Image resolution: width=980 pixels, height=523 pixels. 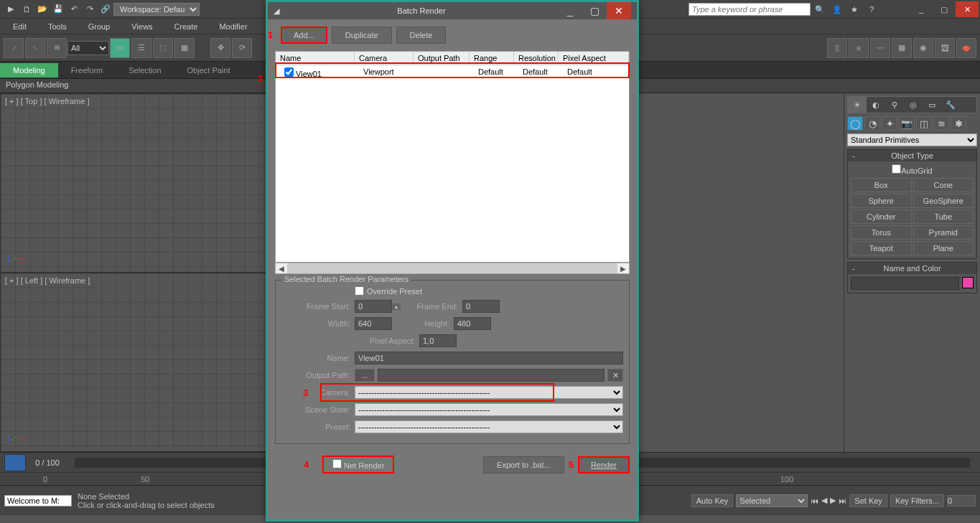 What do you see at coordinates (185, 48) in the screenshot?
I see `window-crossing-icon: ▦` at bounding box center [185, 48].